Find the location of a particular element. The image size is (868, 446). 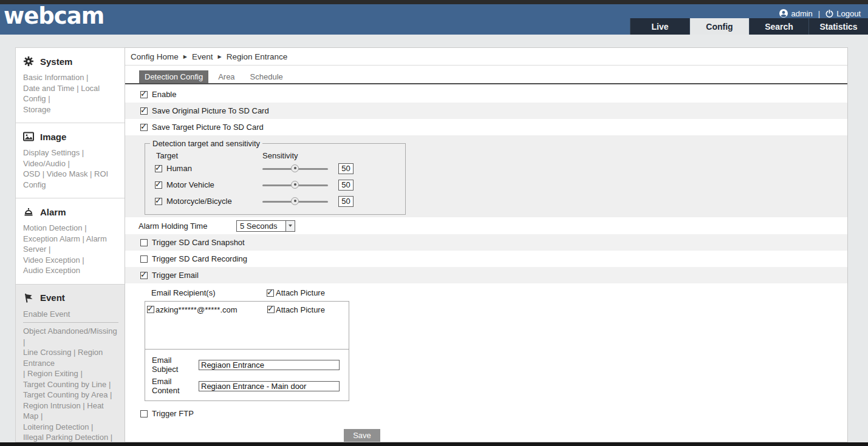

sidebar-links-event-6: Region Intrusion | Heat Map | is located at coordinates (72, 411).